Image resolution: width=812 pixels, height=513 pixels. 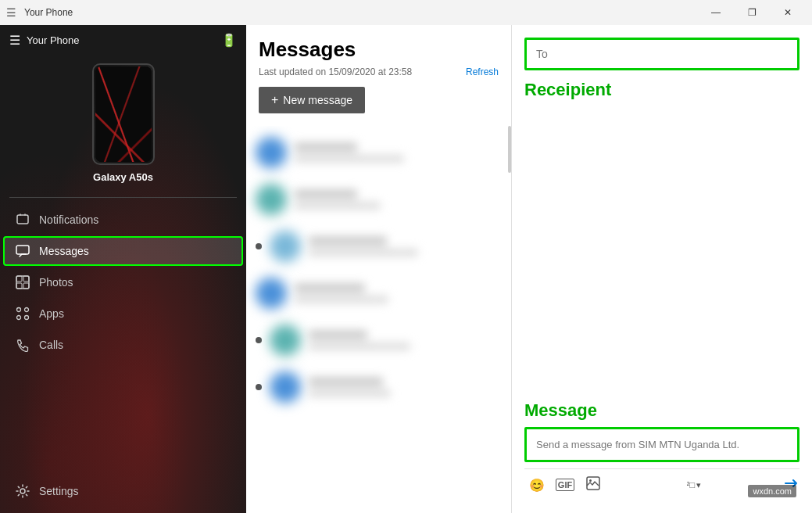 What do you see at coordinates (406, 13) in the screenshot?
I see `title-bar: ☰ Your Phone — ❐ ✕` at bounding box center [406, 13].